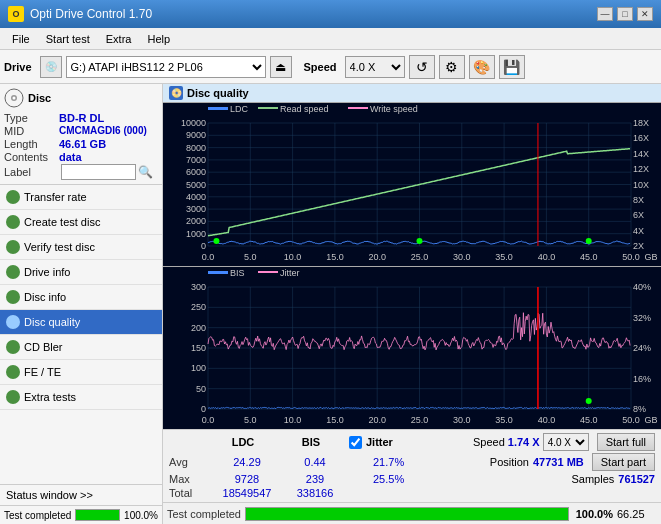 The height and width of the screenshot is (524, 661). Describe the element at coordinates (81, 348) in the screenshot. I see `sidebar-item-cd-bler: CD Bler` at that location.